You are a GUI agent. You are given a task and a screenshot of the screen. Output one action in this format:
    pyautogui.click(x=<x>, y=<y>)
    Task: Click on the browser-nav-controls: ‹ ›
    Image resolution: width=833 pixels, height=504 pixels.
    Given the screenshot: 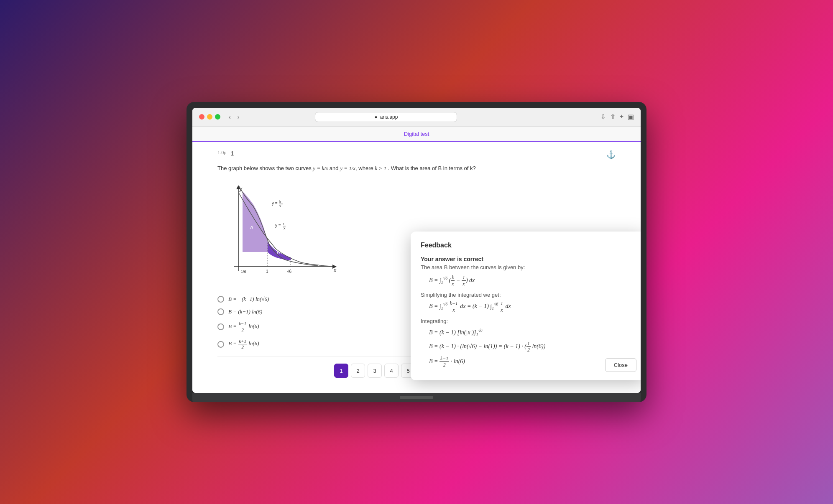 What is the action you would take?
    pyautogui.click(x=234, y=117)
    